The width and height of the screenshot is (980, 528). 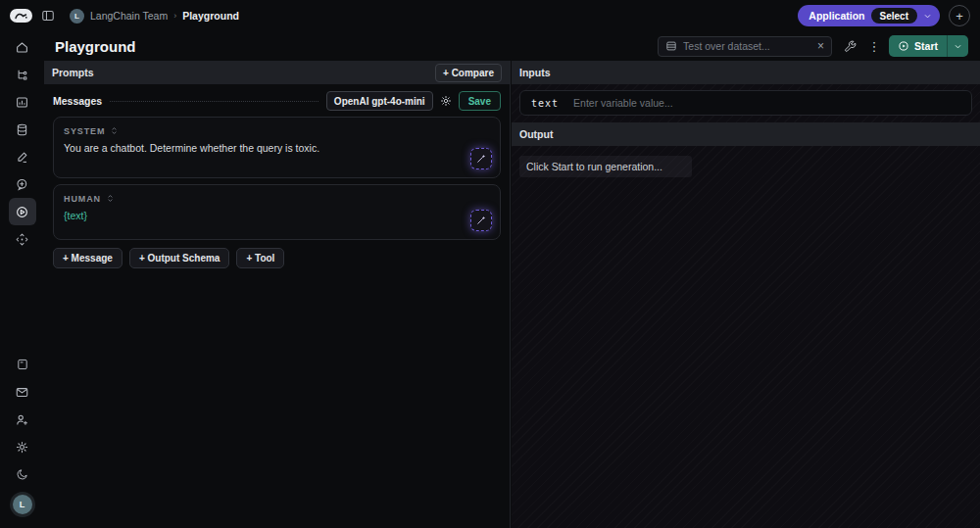 What do you see at coordinates (746, 103) in the screenshot?
I see `variable-input-row: text` at bounding box center [746, 103].